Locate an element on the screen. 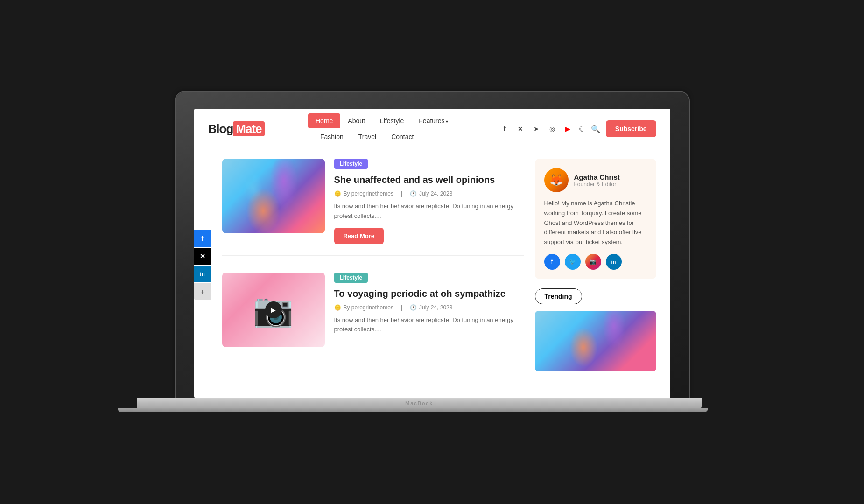  author-bio: Hello! My name is Agatha Christie workin… is located at coordinates (596, 223).